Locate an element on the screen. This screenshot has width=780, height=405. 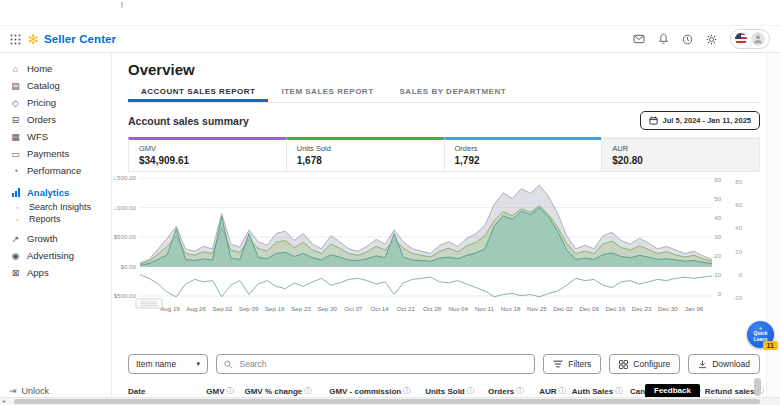
metric-card-units-sold: Units Sold1,678 is located at coordinates (366, 154).